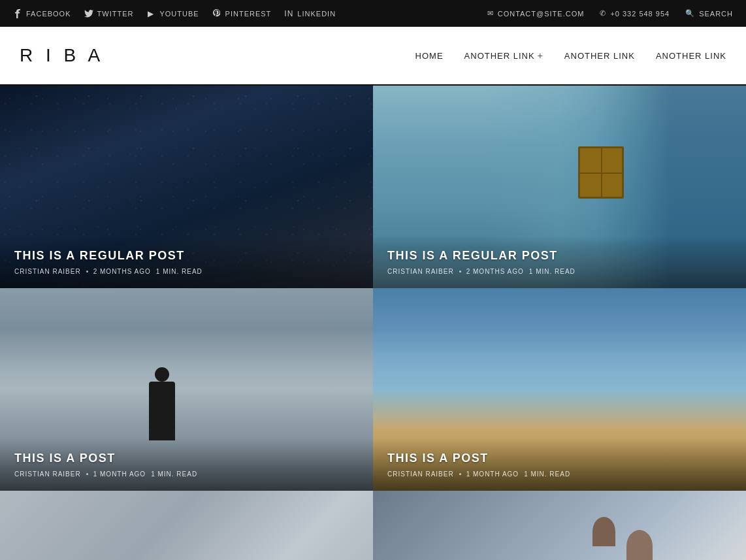 Image resolution: width=746 pixels, height=560 pixels. Describe the element at coordinates (690, 13) in the screenshot. I see `search-icon: 🔍` at that location.